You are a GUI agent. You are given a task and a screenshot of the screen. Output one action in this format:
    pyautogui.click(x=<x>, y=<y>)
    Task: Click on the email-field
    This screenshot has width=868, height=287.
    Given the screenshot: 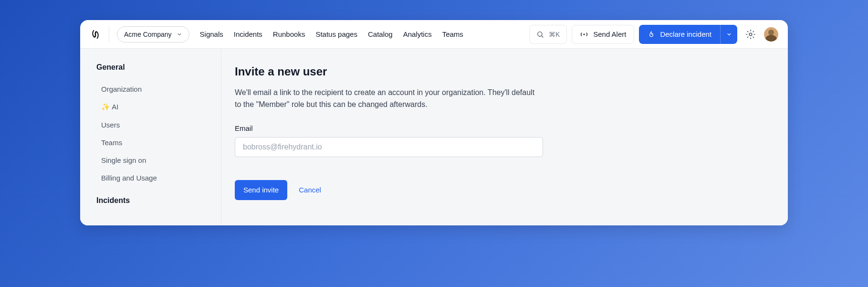 What is the action you would take?
    pyautogui.click(x=389, y=147)
    